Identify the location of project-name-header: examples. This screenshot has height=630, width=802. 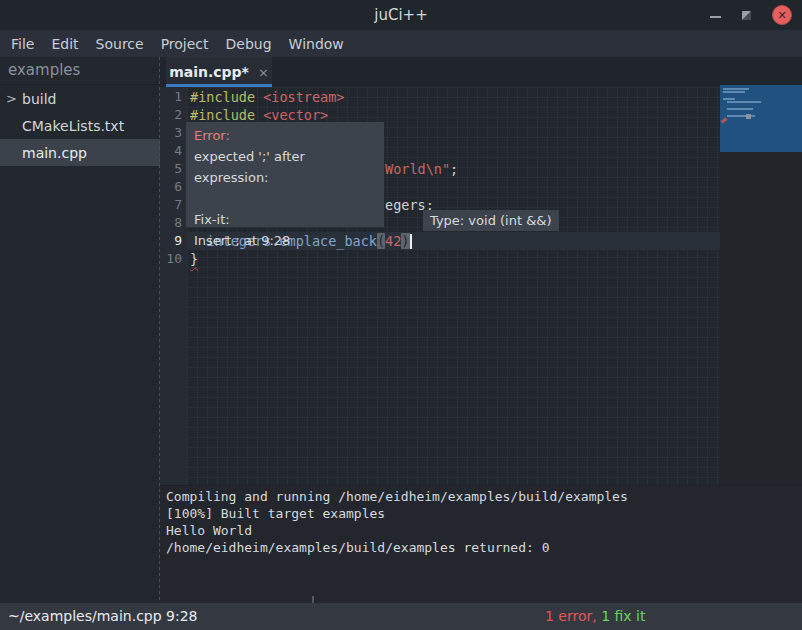
(80, 71).